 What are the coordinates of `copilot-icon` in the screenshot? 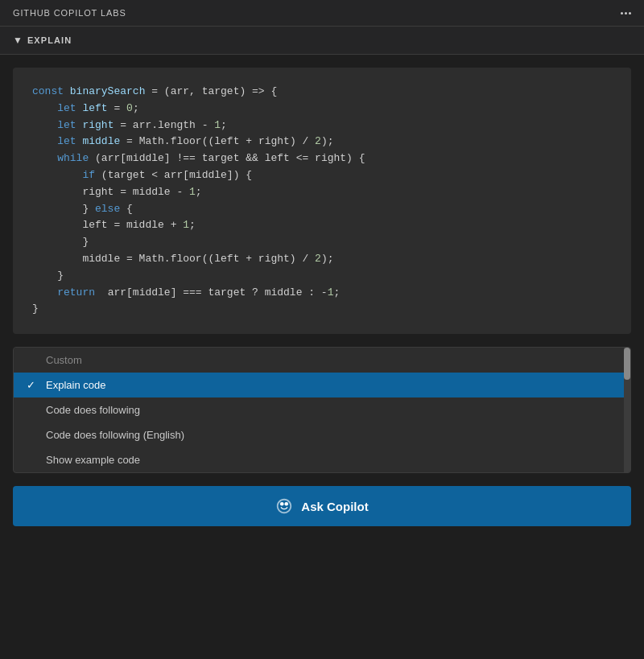 It's located at (284, 506).